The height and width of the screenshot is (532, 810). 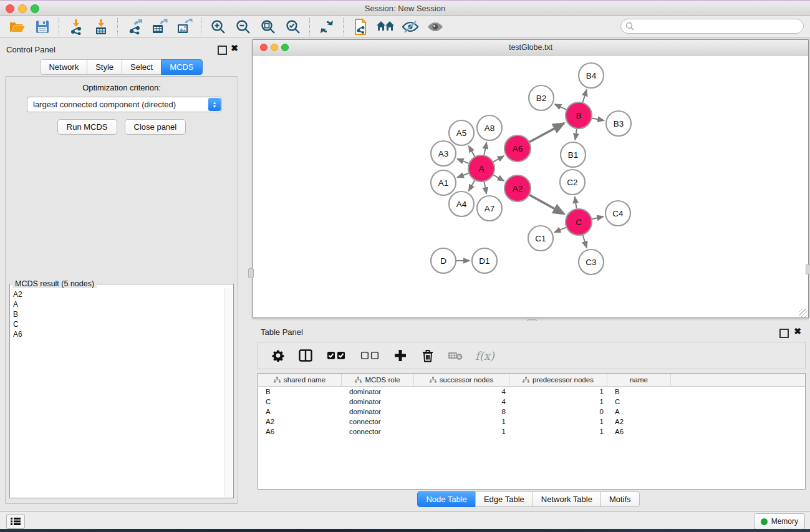 I want to click on search-input, so click(x=720, y=26).